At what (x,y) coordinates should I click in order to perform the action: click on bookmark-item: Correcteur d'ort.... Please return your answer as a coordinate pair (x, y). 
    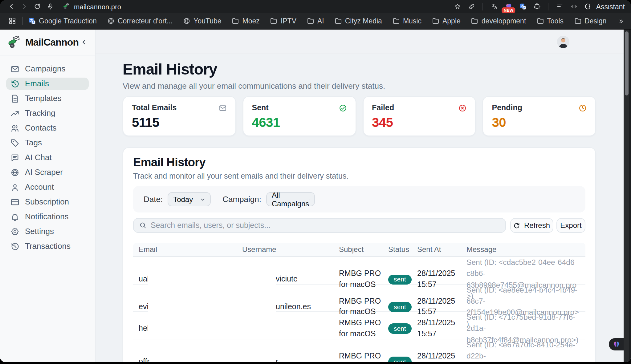
    Looking at the image, I should click on (140, 21).